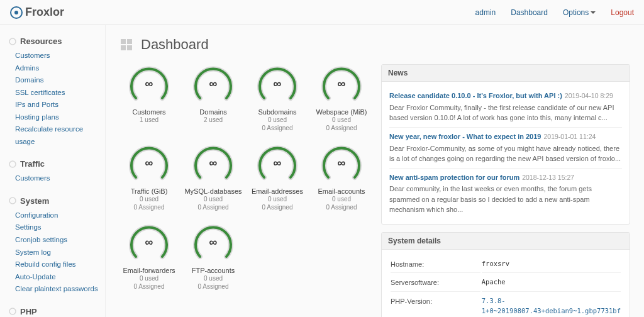  Describe the element at coordinates (341, 112) in the screenshot. I see `gauge-label: Webspace (MiB)` at that location.